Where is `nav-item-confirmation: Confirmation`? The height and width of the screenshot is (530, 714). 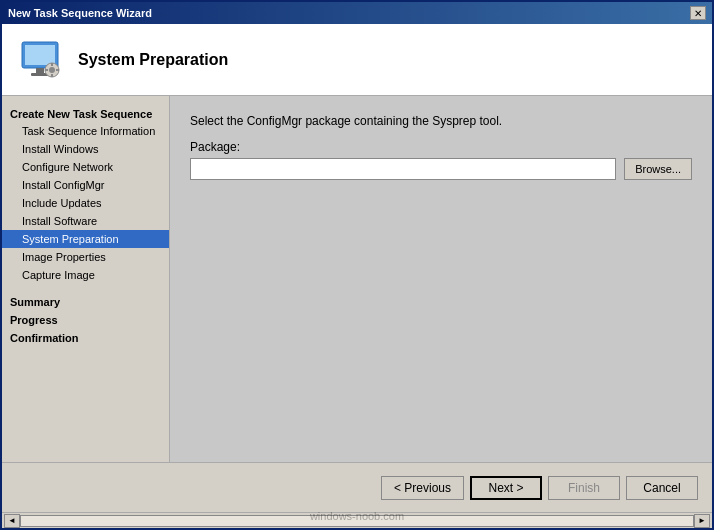
nav-item-confirmation: Confirmation is located at coordinates (86, 337).